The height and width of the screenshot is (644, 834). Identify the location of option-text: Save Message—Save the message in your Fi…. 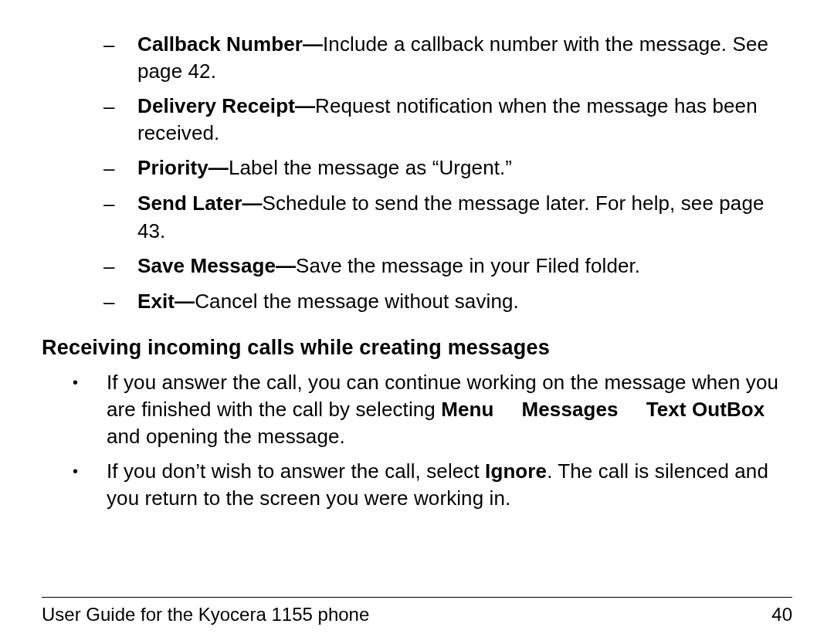
(465, 266).